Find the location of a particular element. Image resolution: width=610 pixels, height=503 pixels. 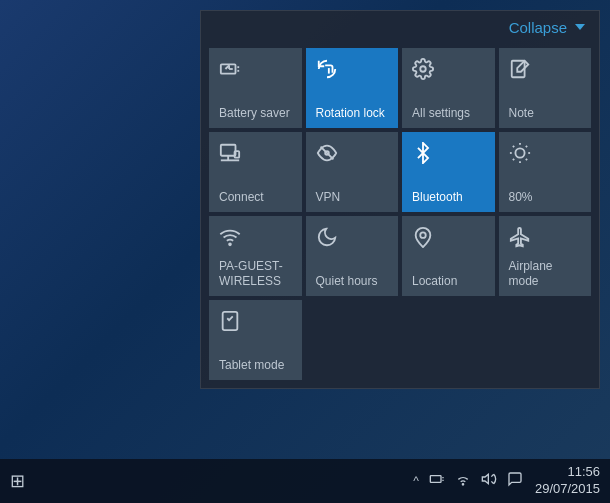

tile-connect: Connect is located at coordinates (256, 172).